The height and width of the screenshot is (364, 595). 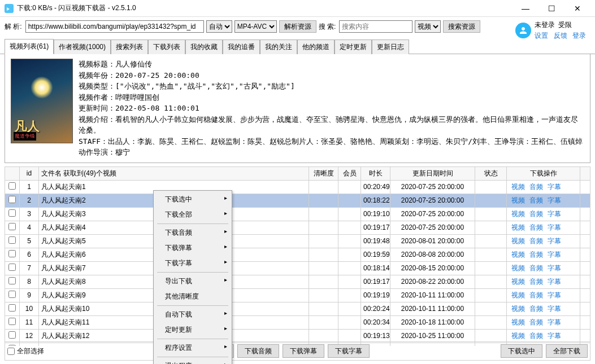 What do you see at coordinates (350, 173) in the screenshot?
I see `col-vip: 会员` at bounding box center [350, 173].